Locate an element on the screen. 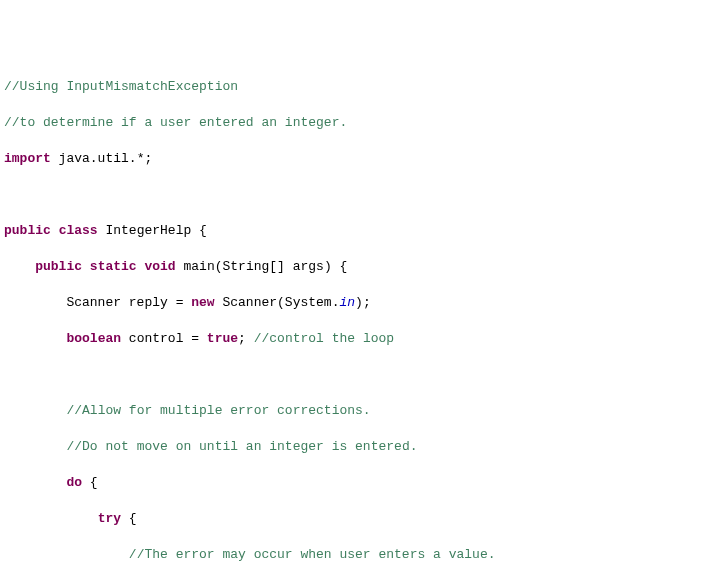 The width and height of the screenshot is (706, 582). code-text: ); is located at coordinates (363, 302).